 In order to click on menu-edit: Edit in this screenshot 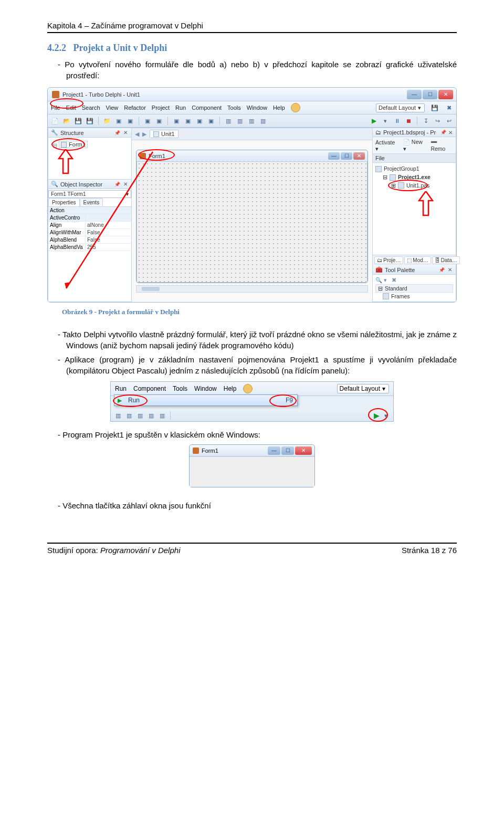, I will do `click(71, 108)`.